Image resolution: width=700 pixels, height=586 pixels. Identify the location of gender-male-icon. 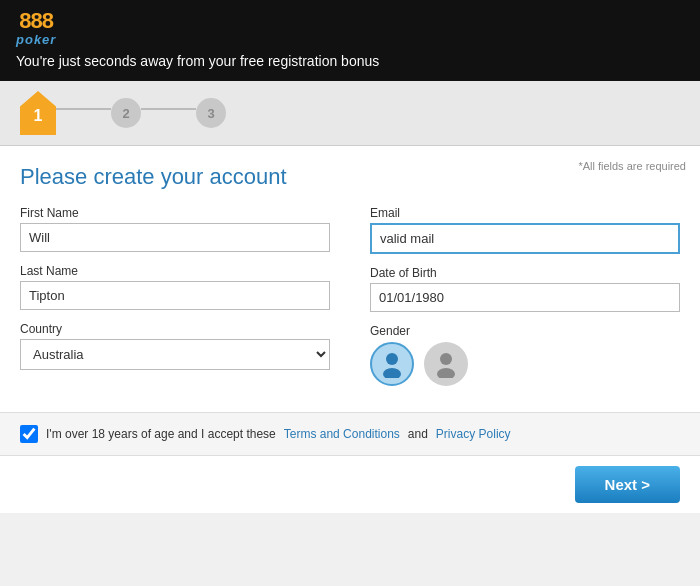
(392, 364).